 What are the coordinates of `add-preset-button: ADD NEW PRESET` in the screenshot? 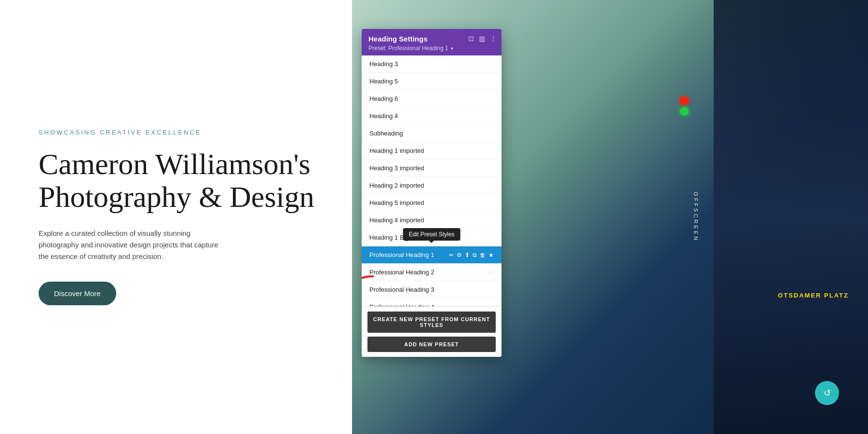 It's located at (432, 344).